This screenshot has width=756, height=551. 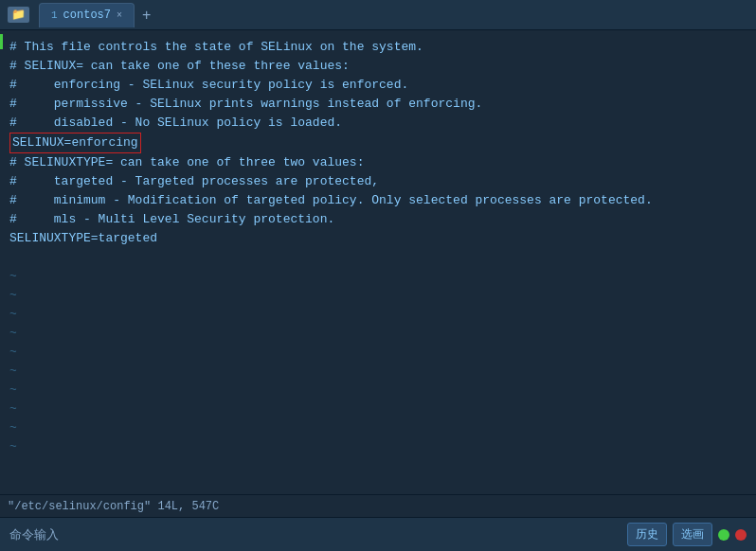 I want to click on selinuxtype-line: SELINUXTYPE=targeted, so click(x=378, y=239).